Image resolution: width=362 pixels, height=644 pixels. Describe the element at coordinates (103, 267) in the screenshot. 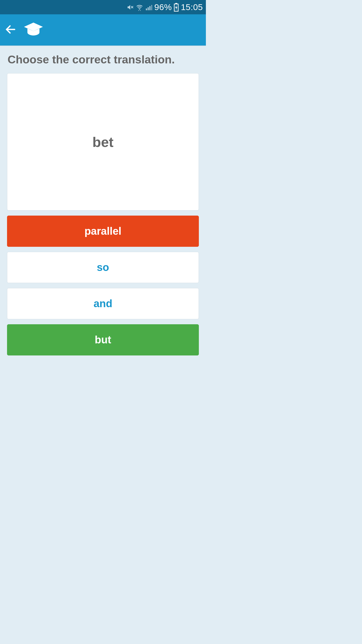

I see `option-label: so` at that location.